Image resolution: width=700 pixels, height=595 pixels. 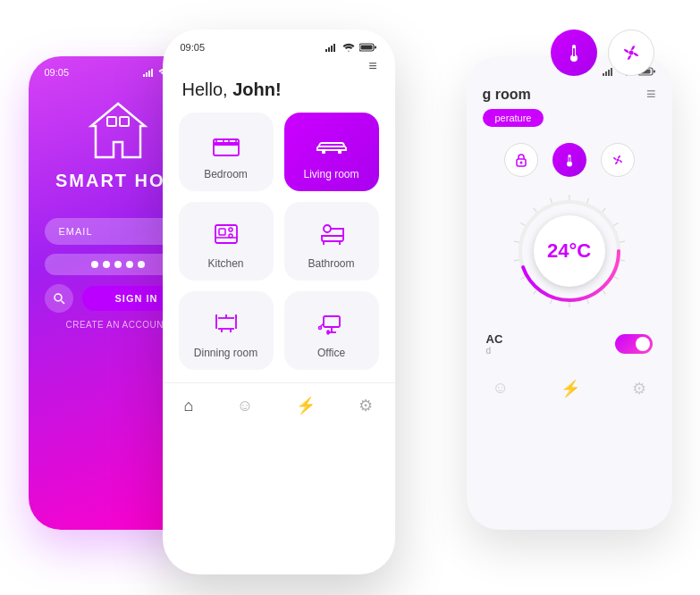 What do you see at coordinates (193, 47) in the screenshot?
I see `mid-time: 09:05` at bounding box center [193, 47].